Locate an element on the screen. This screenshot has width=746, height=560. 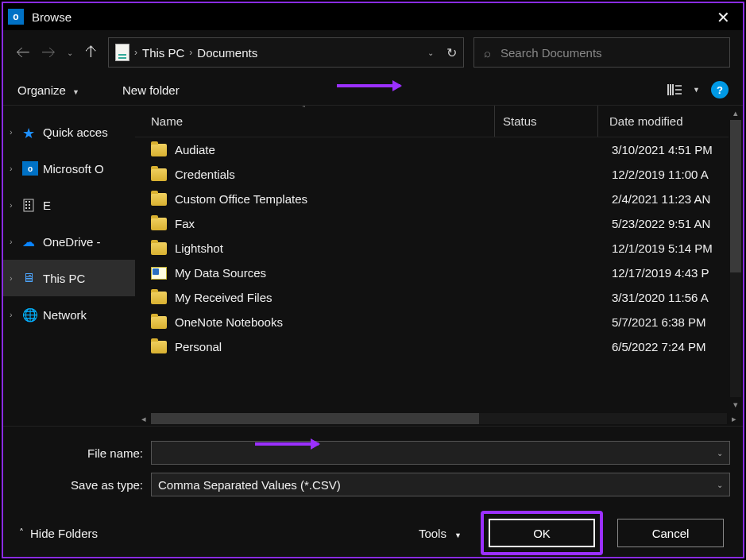
tree-item-label: OneDrive - is located at coordinates (72, 241).